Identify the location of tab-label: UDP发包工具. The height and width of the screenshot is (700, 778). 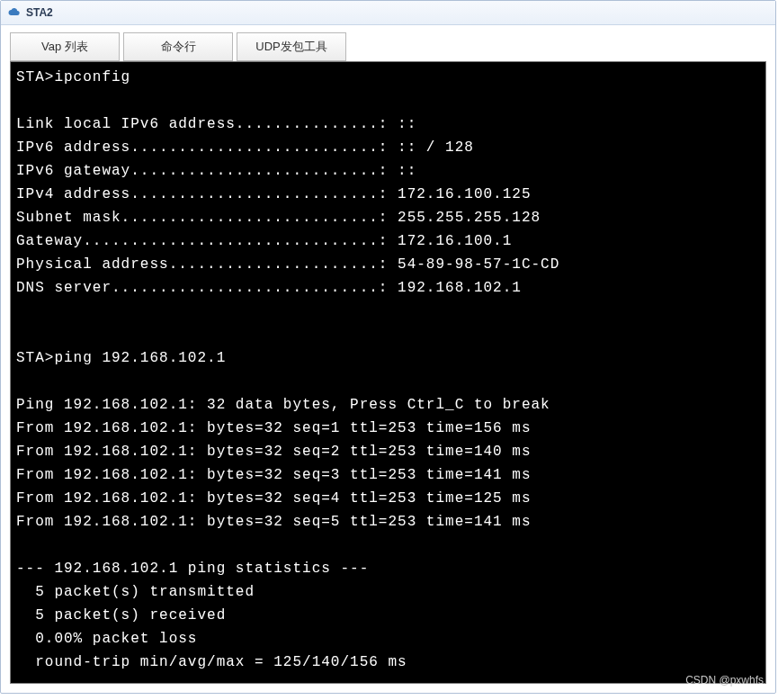
(291, 47).